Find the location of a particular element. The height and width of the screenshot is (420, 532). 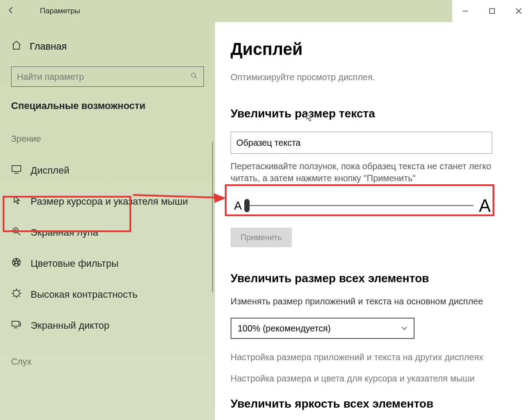

sidebar-item-label: Экранная лупа is located at coordinates (64, 233).